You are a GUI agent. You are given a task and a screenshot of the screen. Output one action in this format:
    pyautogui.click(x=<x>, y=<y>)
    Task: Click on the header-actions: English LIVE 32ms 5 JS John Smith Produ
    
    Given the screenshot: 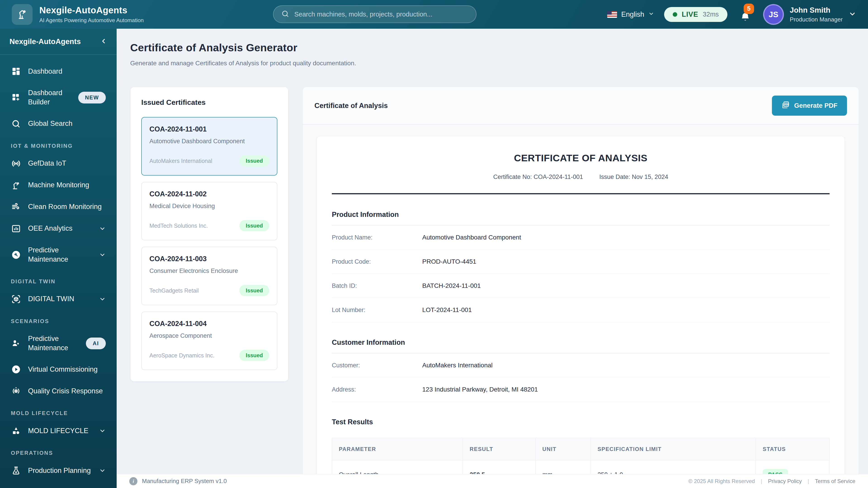 What is the action you would take?
    pyautogui.click(x=732, y=14)
    